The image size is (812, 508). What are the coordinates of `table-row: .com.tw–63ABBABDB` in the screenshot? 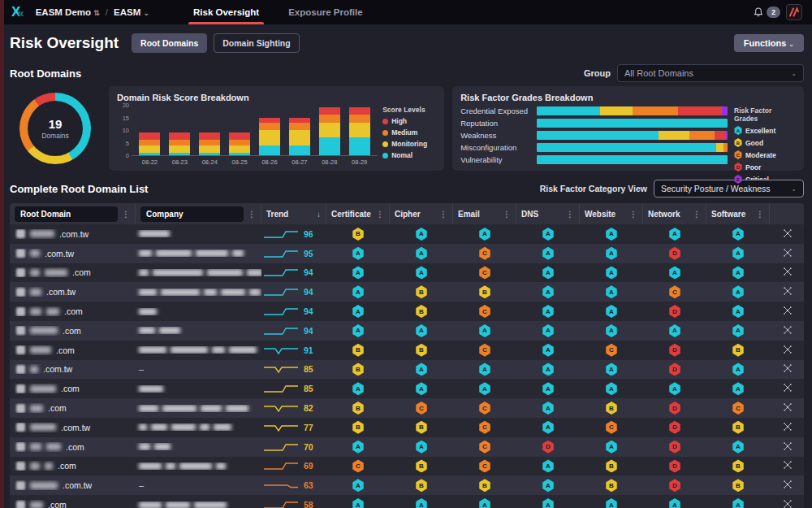 It's located at (407, 485).